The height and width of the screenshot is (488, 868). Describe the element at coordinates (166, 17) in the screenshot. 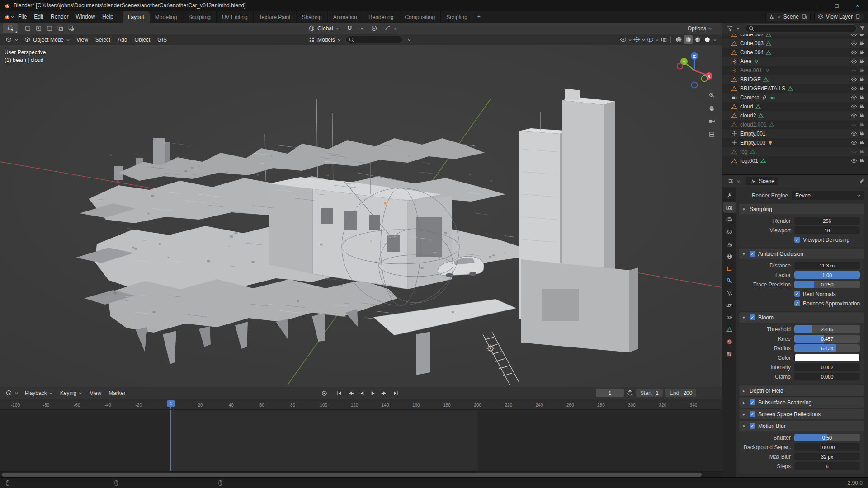

I see `workspace-tab-modeling: Modeling` at that location.